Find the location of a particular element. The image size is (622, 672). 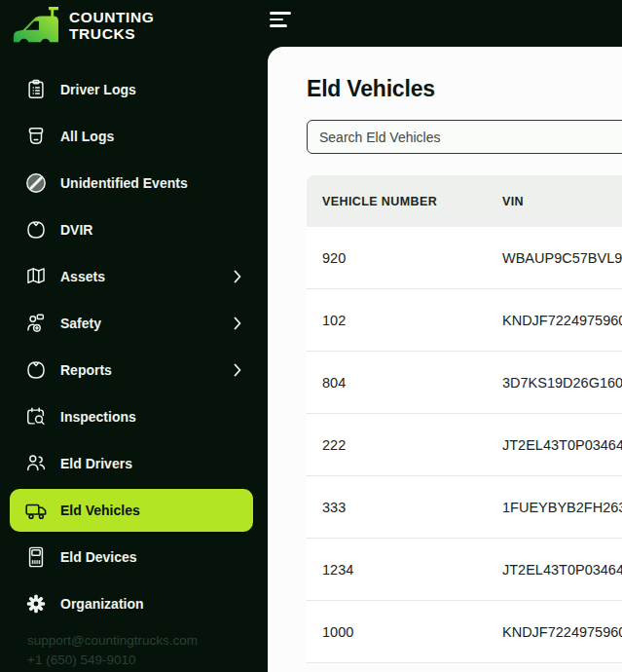

page-title: Eld Vehicles is located at coordinates (464, 90).